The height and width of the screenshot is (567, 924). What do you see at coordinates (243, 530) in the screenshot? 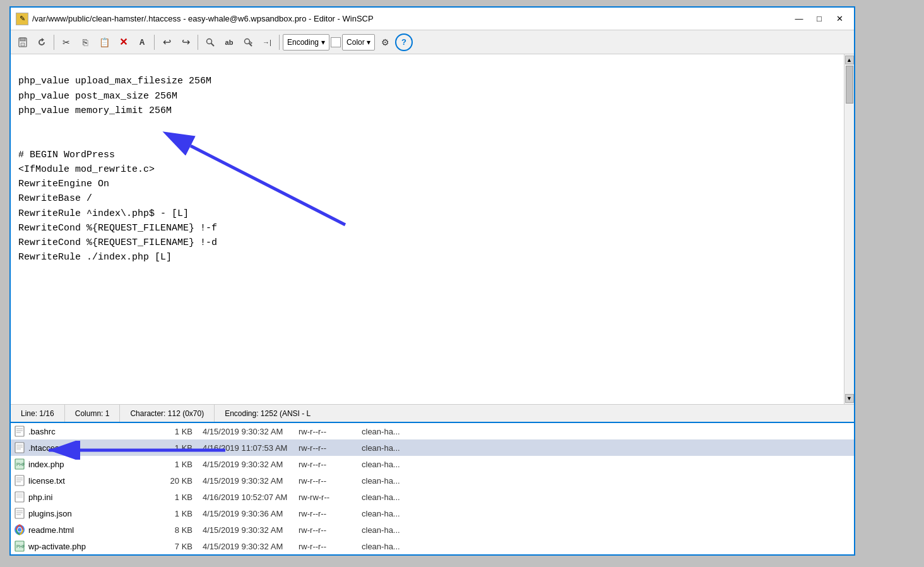
I see `filedate-readmehtml: 4/15/2019 9:30:32 AM` at bounding box center [243, 530].